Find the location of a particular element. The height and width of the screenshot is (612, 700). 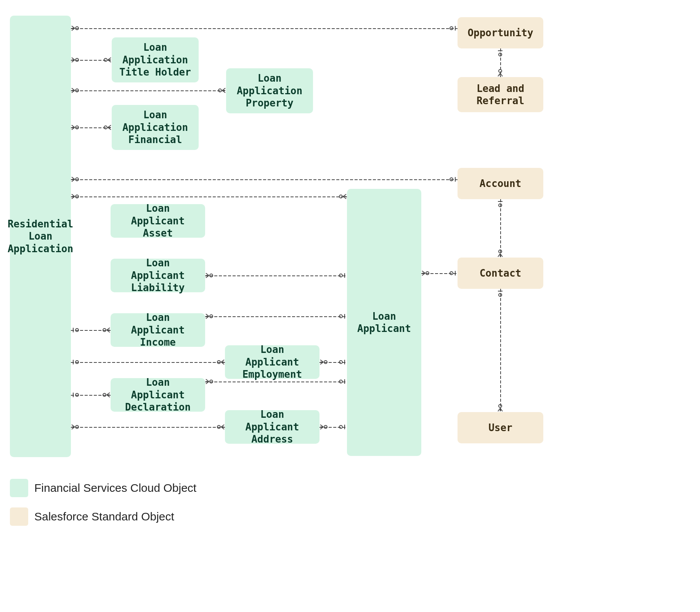

entity-label: Loan Applicant Address is located at coordinates (272, 427).